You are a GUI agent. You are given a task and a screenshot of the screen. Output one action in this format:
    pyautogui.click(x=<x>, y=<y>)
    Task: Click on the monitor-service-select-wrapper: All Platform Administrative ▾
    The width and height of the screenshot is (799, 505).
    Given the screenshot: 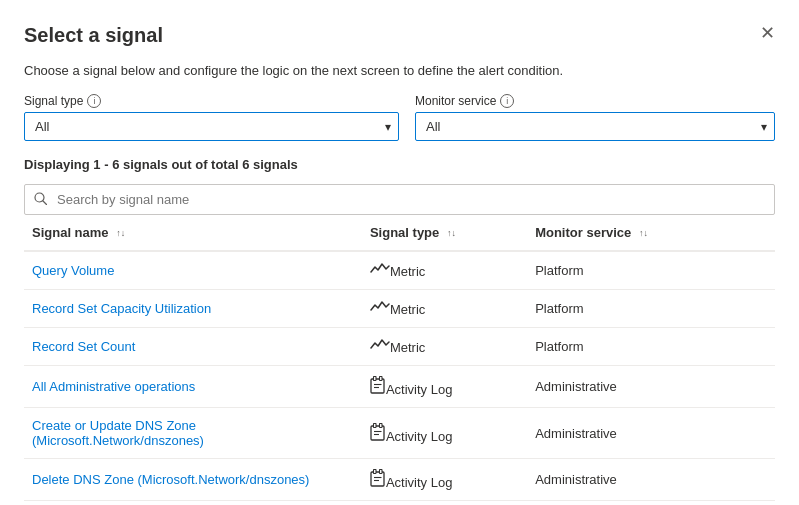 What is the action you would take?
    pyautogui.click(x=595, y=126)
    